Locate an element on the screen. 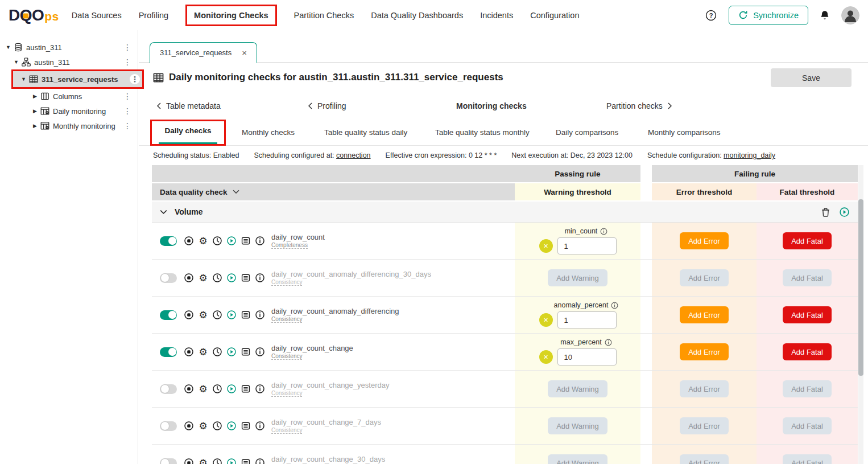 The image size is (868, 464). nav-monitoring-checks: Monitoring checks is located at coordinates (491, 106).